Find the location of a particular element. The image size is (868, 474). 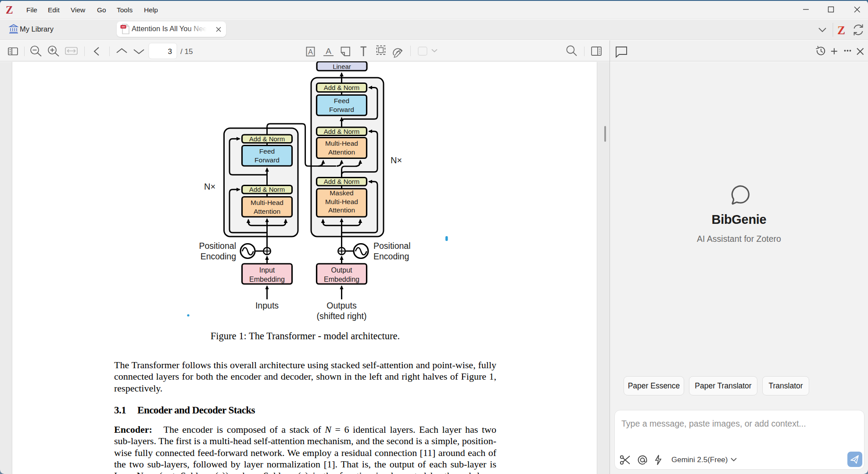

svg-text: Z is located at coordinates (841, 30).